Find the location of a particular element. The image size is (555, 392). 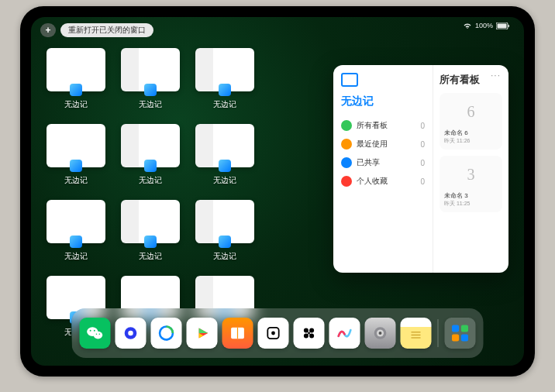

dock-separator is located at coordinates (439, 333).